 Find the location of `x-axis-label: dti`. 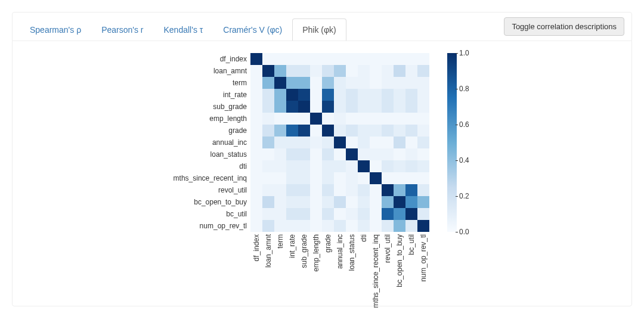

x-axis-label: dti is located at coordinates (364, 261).